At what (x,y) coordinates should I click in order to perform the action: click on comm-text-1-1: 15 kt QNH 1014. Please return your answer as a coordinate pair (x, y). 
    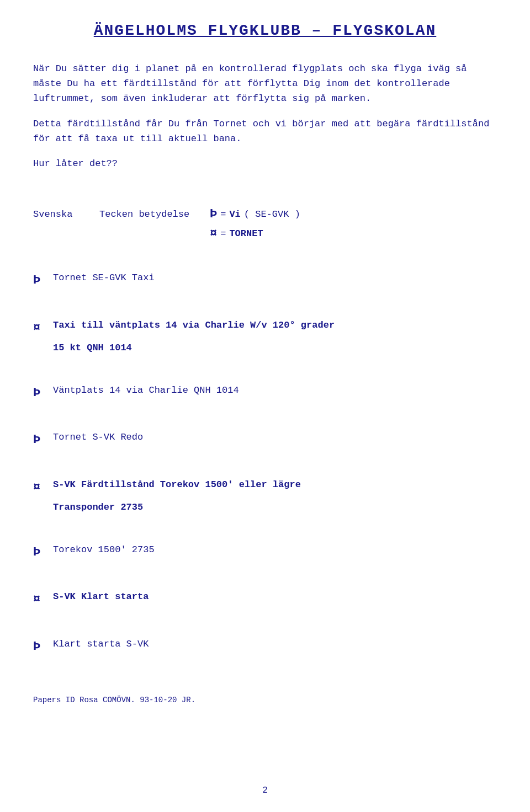
    Looking at the image, I should click on (93, 349).